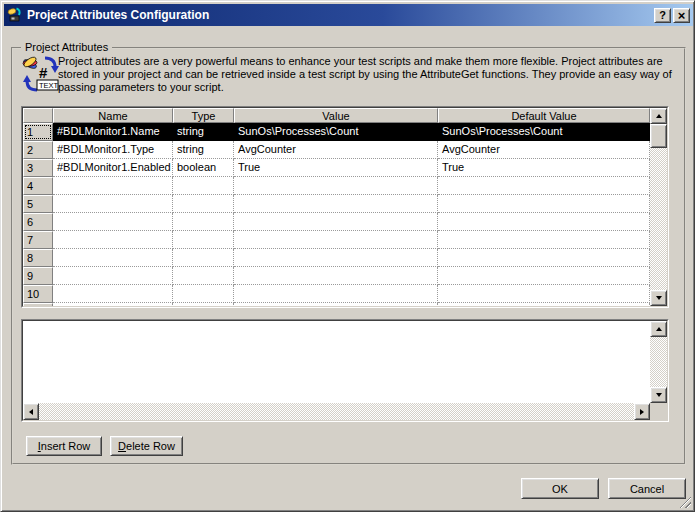 This screenshot has width=695, height=512. Describe the element at coordinates (560, 488) in the screenshot. I see `ok-button: OK` at that location.